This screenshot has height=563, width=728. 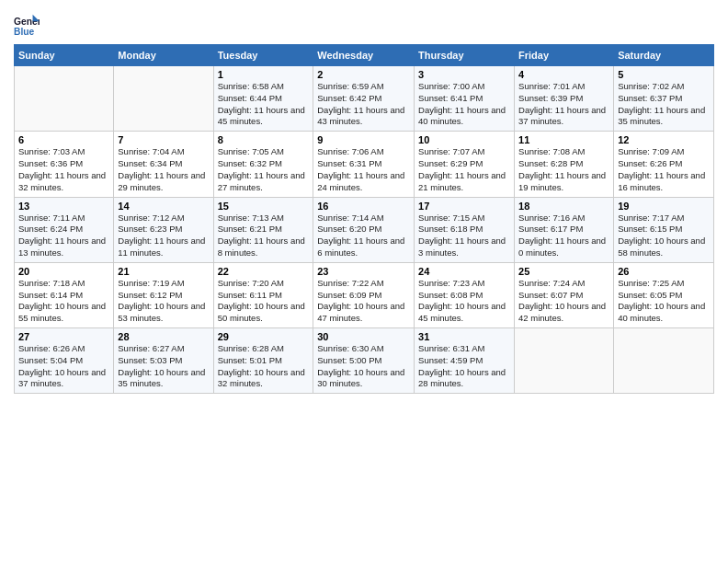 I want to click on day-number: 7, so click(x=164, y=140).